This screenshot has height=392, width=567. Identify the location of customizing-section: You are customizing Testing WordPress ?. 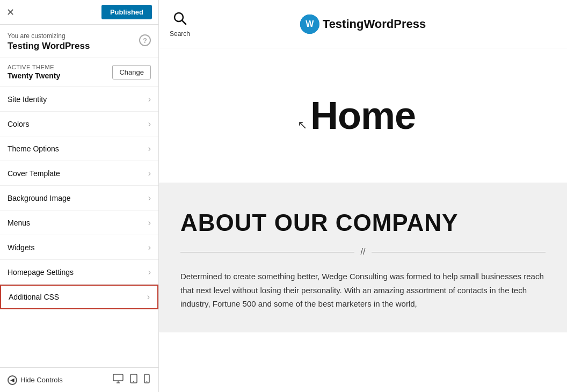
(79, 41).